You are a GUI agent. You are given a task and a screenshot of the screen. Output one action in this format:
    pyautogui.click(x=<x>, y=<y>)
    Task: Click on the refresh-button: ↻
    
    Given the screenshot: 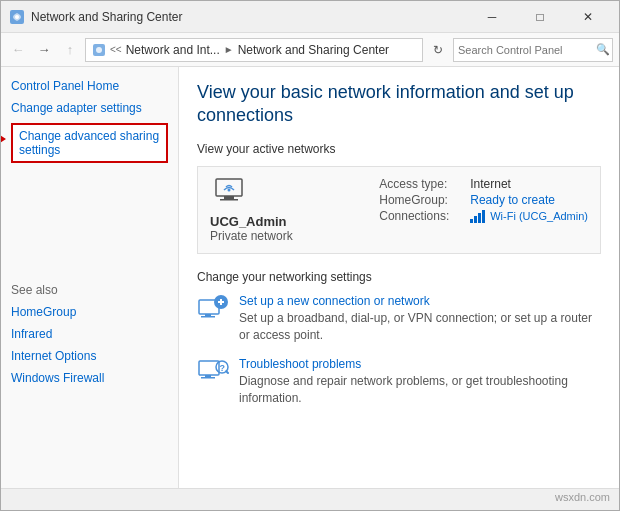 What is the action you would take?
    pyautogui.click(x=438, y=50)
    